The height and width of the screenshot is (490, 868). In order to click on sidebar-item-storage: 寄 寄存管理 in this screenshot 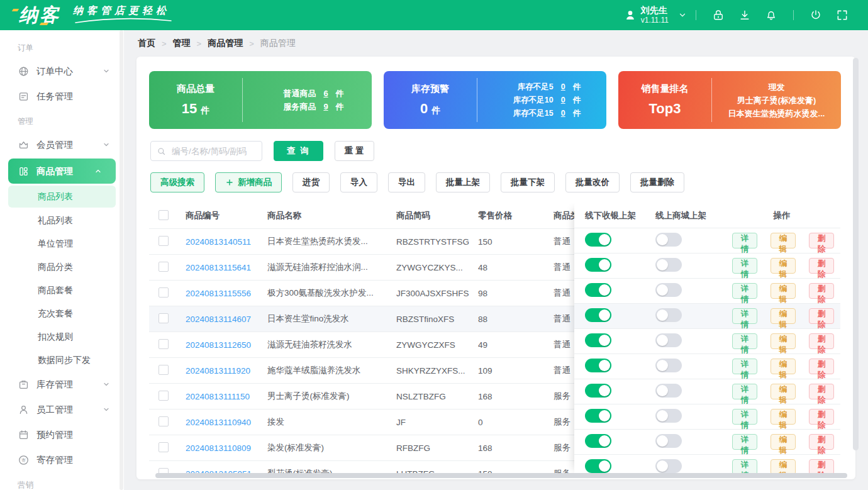, I will do `click(62, 460)`.